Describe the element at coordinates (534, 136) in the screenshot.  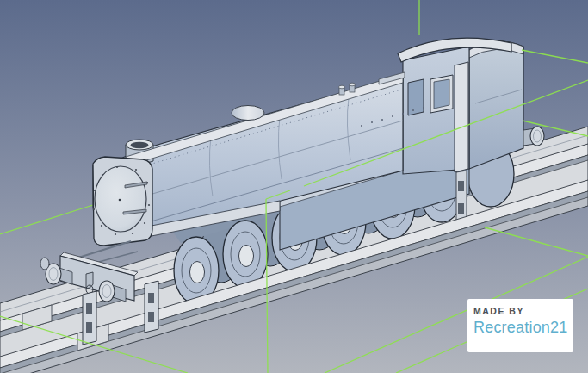
I see `rear-buffer` at that location.